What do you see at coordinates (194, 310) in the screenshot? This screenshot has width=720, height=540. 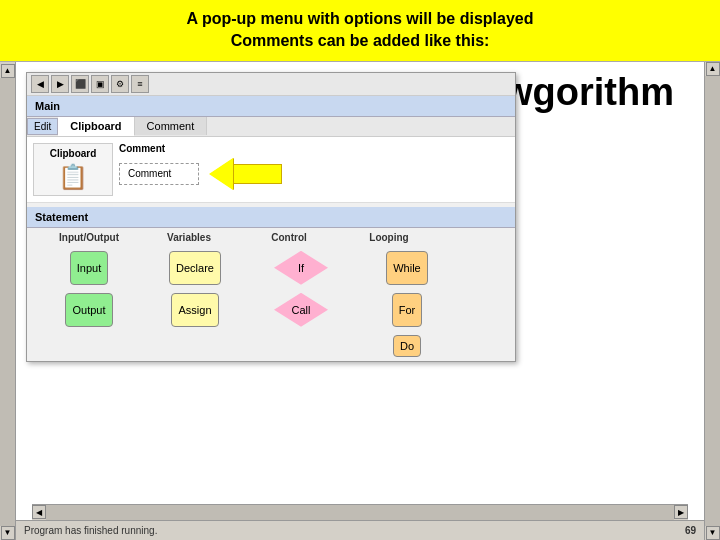 I see `assign-button: Assign` at bounding box center [194, 310].